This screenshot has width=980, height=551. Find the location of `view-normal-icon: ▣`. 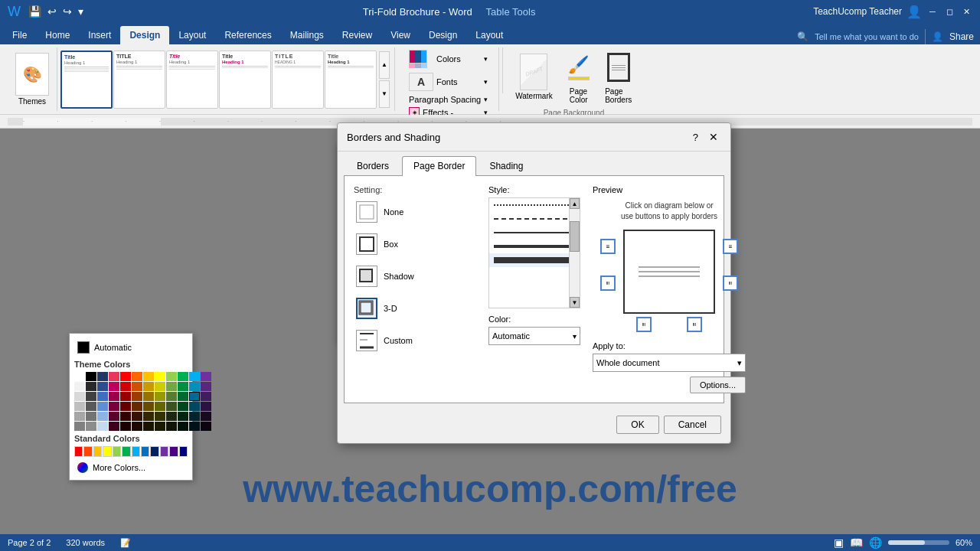

view-normal-icon: ▣ is located at coordinates (839, 543).